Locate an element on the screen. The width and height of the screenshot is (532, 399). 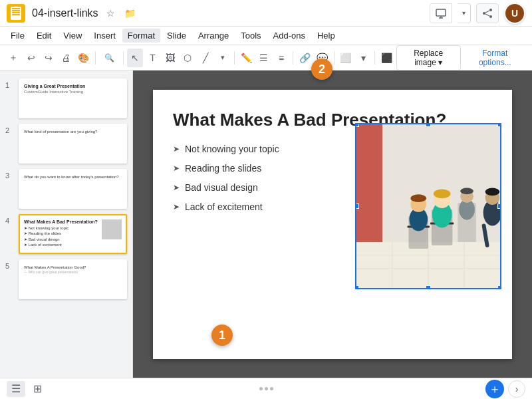
slide-number-2: 2 is located at coordinates (10, 129).